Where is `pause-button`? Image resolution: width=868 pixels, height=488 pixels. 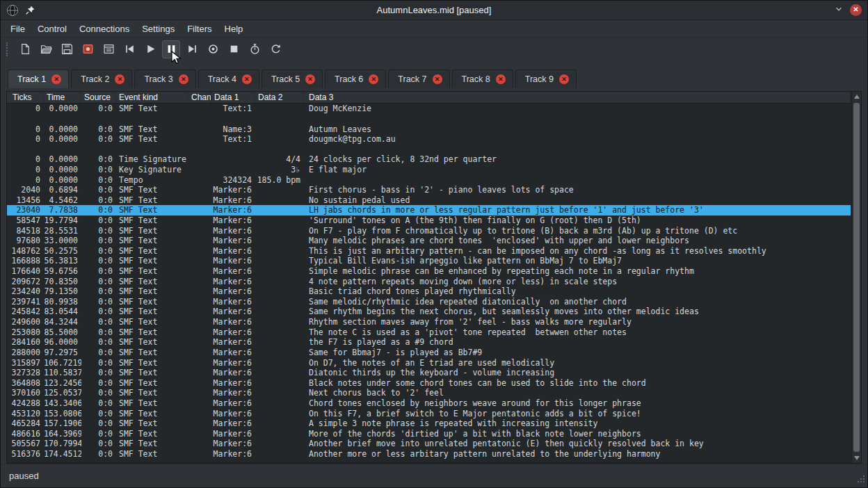 pause-button is located at coordinates (171, 49).